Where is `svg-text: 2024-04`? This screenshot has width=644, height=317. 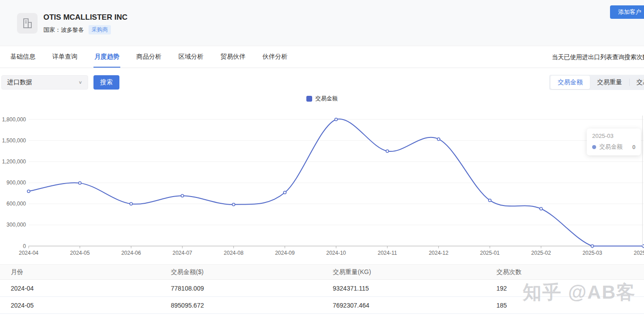 svg-text: 2024-04 is located at coordinates (29, 253).